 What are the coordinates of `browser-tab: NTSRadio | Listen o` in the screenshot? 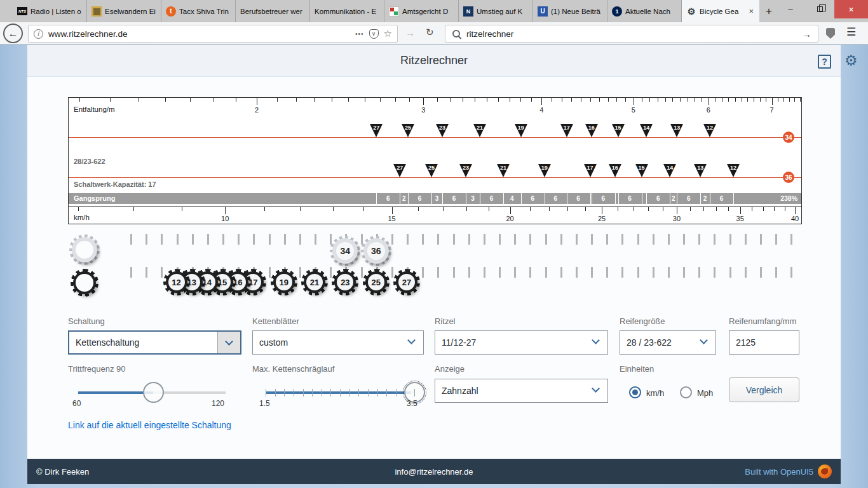 It's located at (50, 11).